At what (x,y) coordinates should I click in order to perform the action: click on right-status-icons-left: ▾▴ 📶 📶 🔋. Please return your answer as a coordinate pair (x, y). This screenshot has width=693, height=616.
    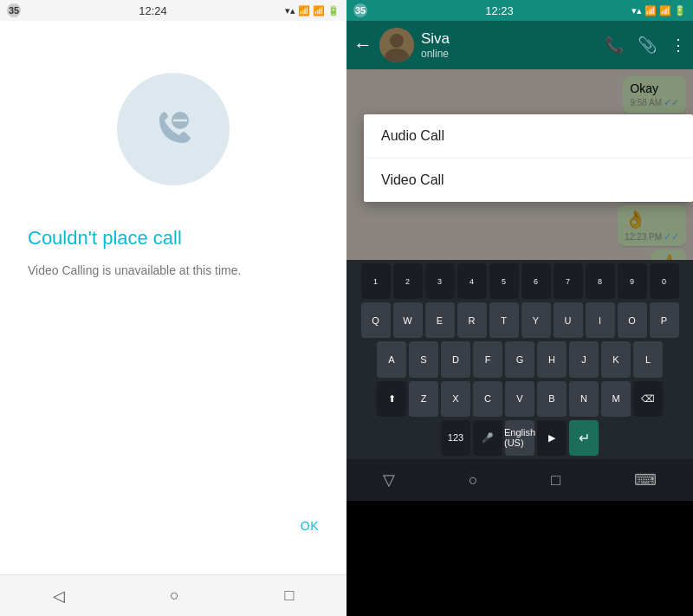
    Looking at the image, I should click on (312, 10).